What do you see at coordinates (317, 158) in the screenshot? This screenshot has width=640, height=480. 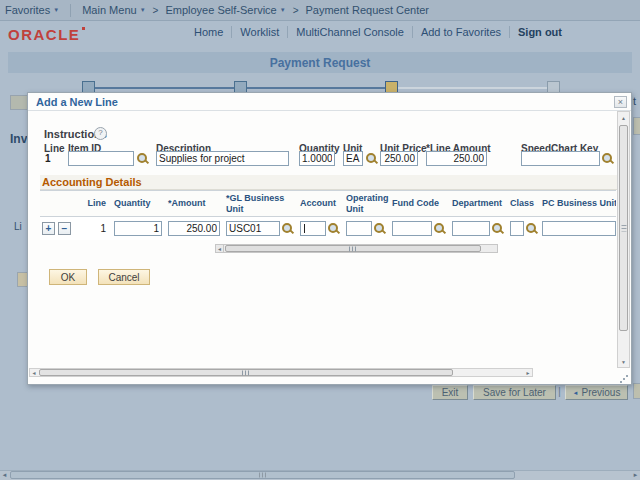 I see `quantity-input` at bounding box center [317, 158].